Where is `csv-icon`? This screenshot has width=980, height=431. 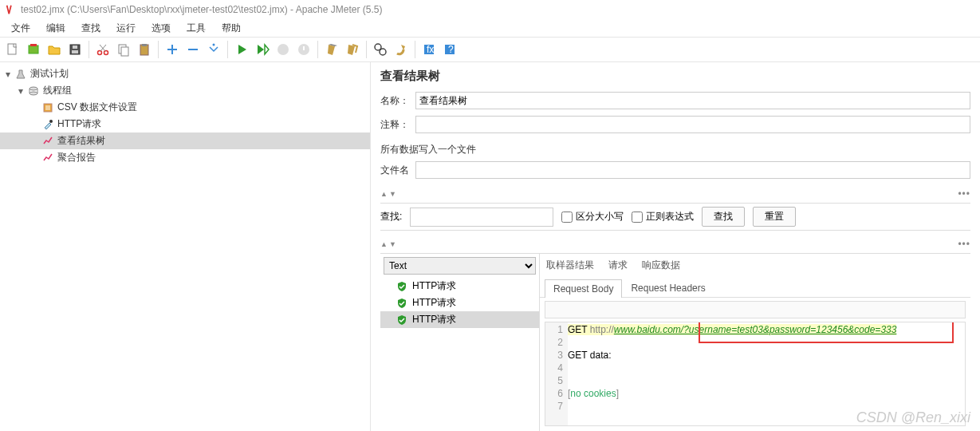 csv-icon is located at coordinates (48, 108).